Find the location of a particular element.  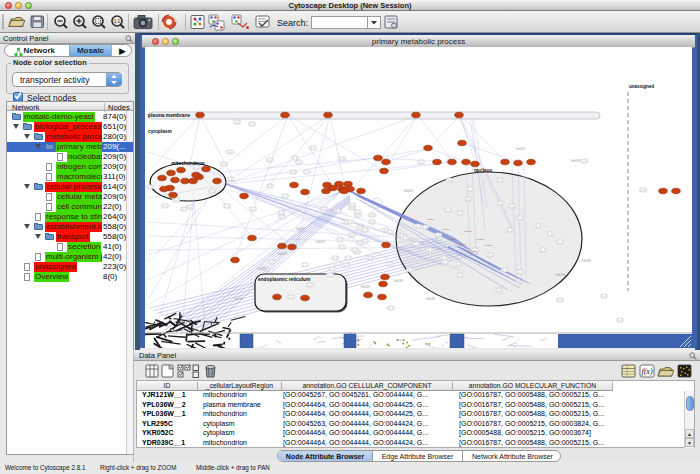

svg-text: endoplasmic reticulum is located at coordinates (284, 280).